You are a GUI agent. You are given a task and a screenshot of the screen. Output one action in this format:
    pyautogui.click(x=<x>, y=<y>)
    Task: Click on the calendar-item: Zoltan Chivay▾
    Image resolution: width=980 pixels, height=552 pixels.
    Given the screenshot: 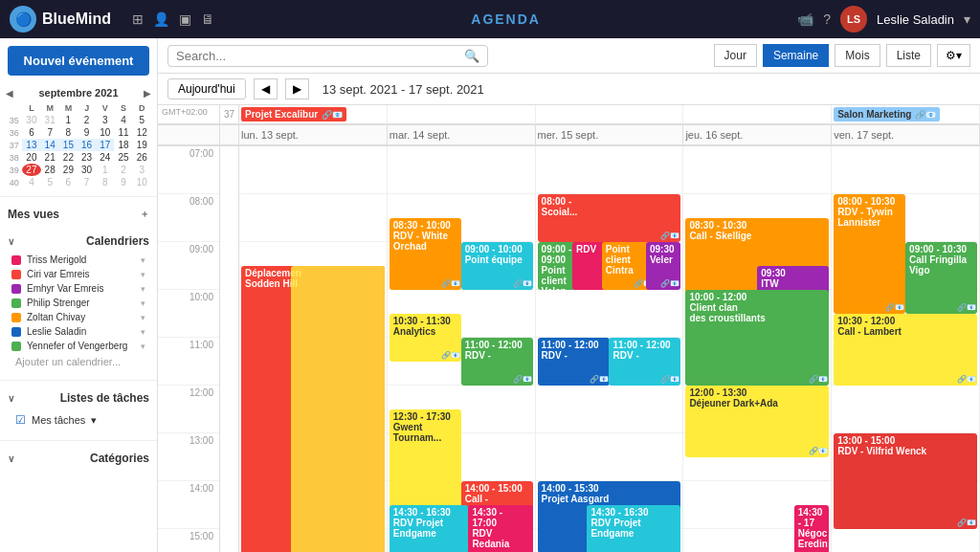 What is the action you would take?
    pyautogui.click(x=78, y=318)
    